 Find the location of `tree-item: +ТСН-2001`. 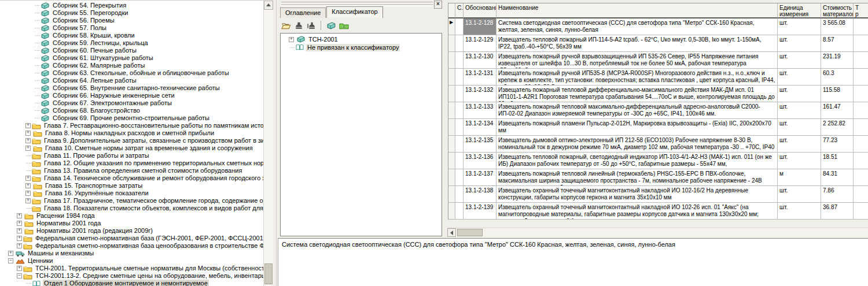

tree-item: +ТСН-2001 is located at coordinates (361, 39).